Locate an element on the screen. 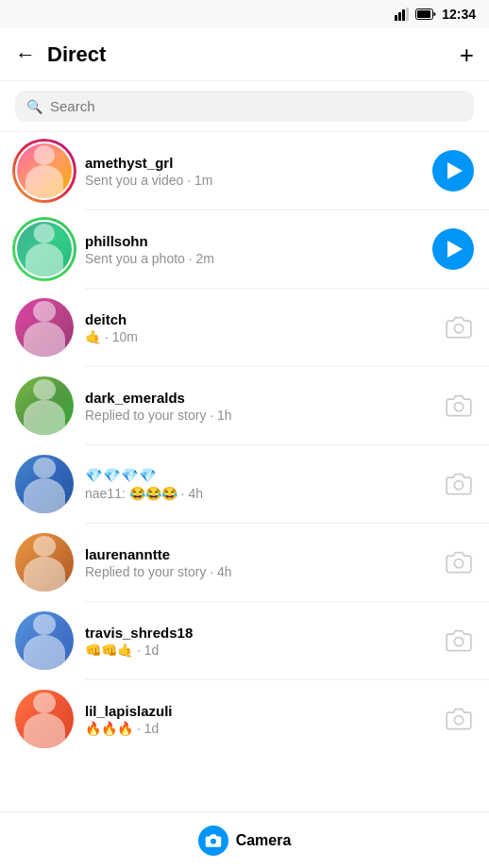  header: ← Direct + is located at coordinates (244, 55).